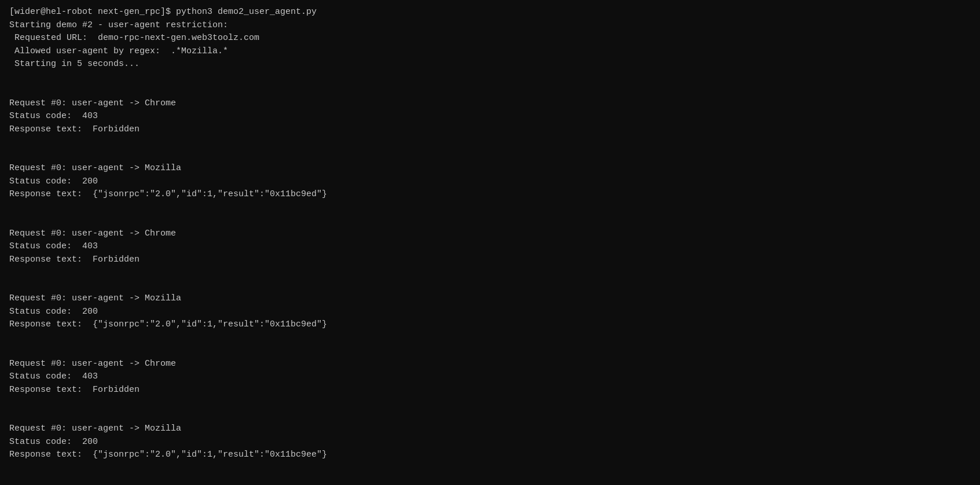  What do you see at coordinates (490, 52) in the screenshot?
I see `terminal-line: Allowed user-agent by regex: .*Mozilla.*` at bounding box center [490, 52].